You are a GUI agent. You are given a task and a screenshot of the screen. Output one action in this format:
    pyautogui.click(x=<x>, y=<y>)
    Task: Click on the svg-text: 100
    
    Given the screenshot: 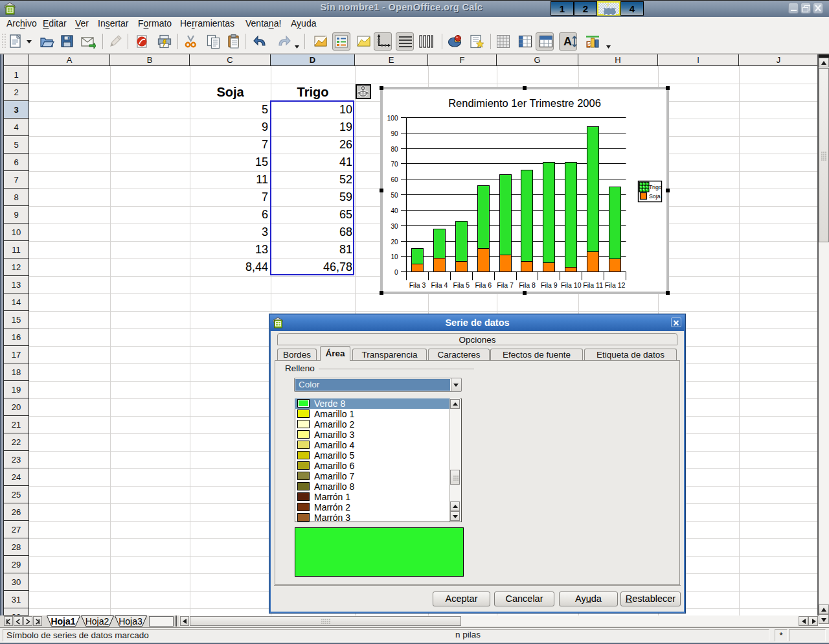 What is the action you would take?
    pyautogui.click(x=392, y=118)
    